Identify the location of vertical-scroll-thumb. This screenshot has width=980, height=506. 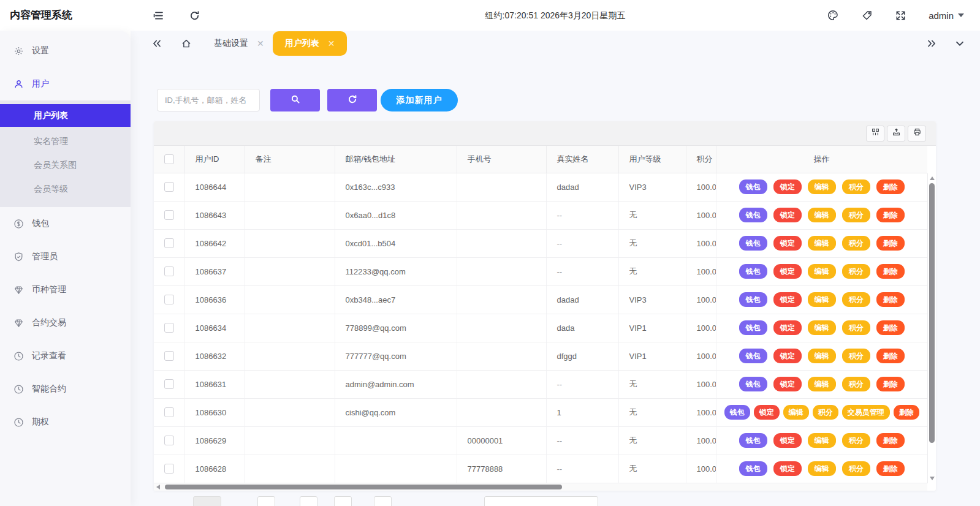
(932, 313).